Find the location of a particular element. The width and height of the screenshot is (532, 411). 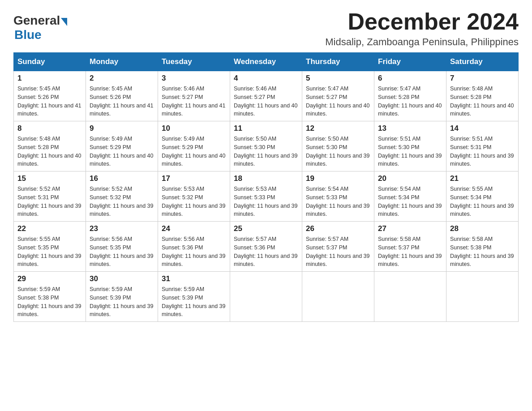

calendar-cell: 20Sunrise: 5:54 AMSunset: 5:34 PMDayligh… is located at coordinates (410, 197).